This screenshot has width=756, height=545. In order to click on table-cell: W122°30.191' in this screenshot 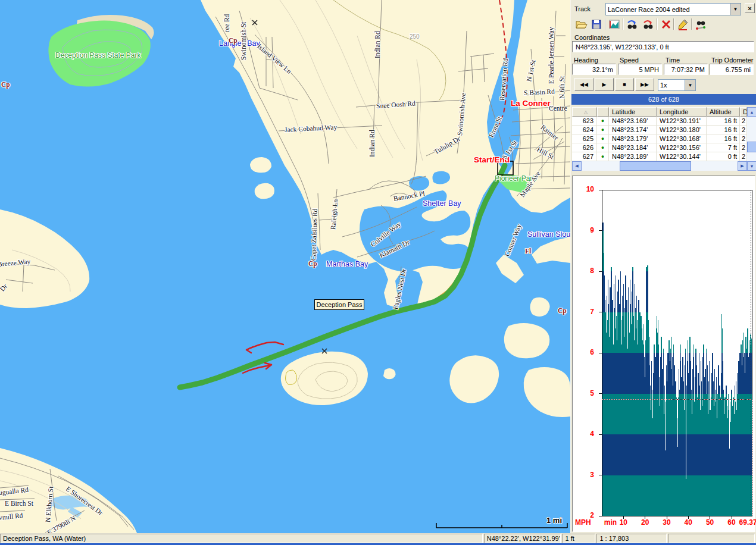, I will do `click(682, 121)`.